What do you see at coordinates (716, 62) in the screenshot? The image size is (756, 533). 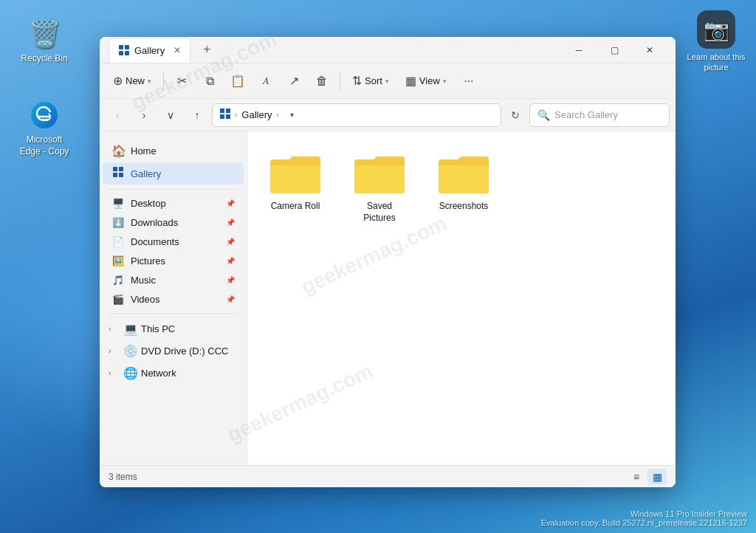 I see `corner-icon-label: Learn about this picture` at bounding box center [716, 62].